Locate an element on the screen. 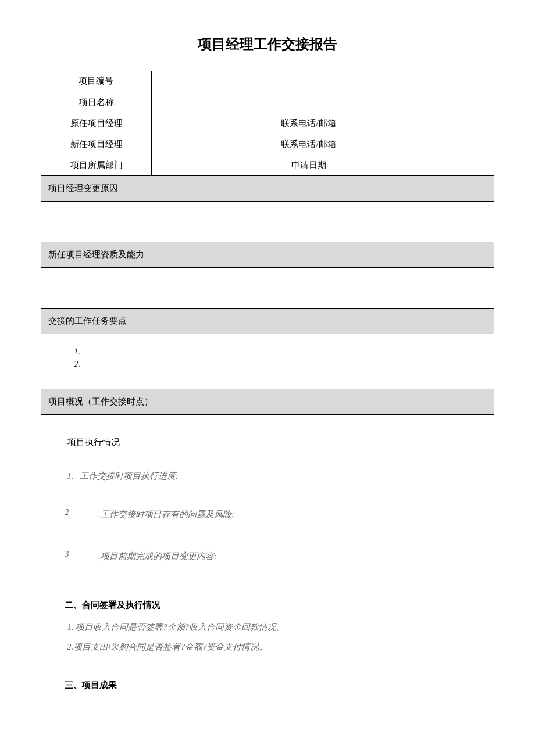  value-prev-pm-contact is located at coordinates (423, 123).